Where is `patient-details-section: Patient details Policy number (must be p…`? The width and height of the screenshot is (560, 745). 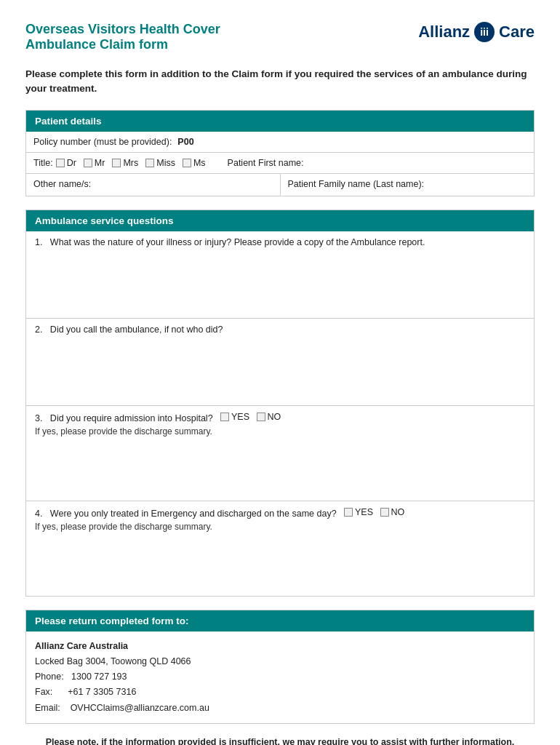 patient-details-section: Patient details Policy number (must be p… is located at coordinates (280, 153).